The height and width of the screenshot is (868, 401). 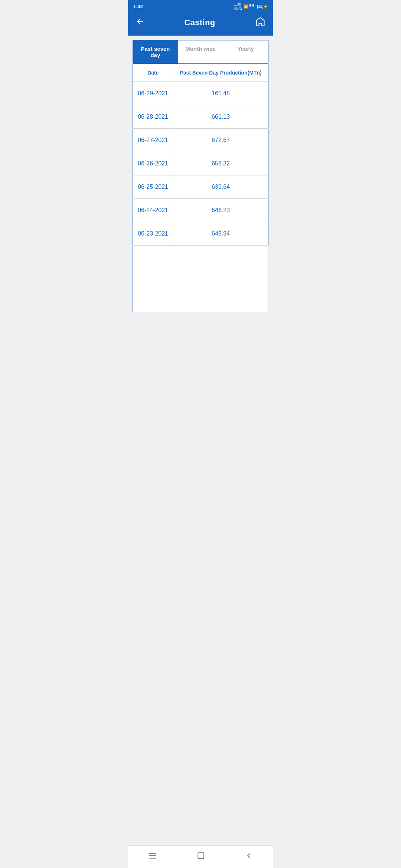 What do you see at coordinates (200, 117) in the screenshot?
I see `table-row: 06-28-2021661.13` at bounding box center [200, 117].